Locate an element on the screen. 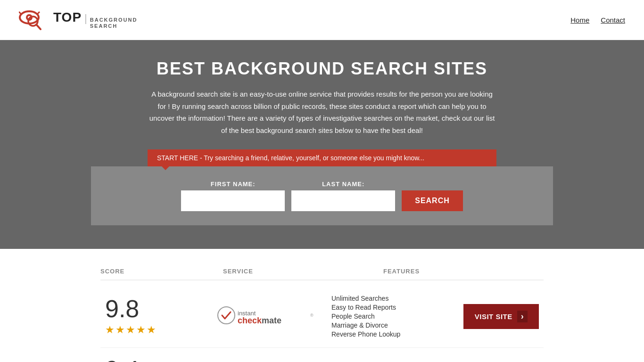 This screenshot has height=362, width=644. header-service: SERVICE is located at coordinates (303, 272).